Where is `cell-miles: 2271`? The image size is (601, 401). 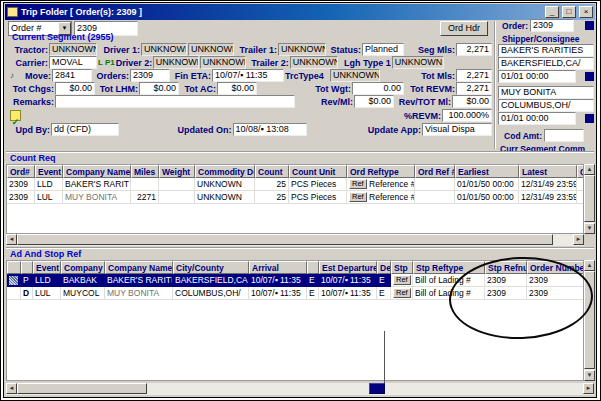
cell-miles: 2271 is located at coordinates (145, 198).